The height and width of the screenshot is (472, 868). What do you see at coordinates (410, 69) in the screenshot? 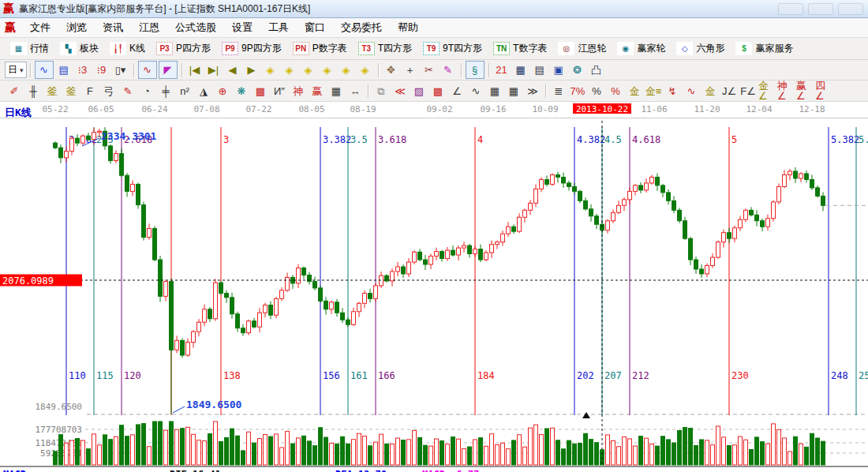
I see `crosshair-tool-icon: ＋` at bounding box center [410, 69].